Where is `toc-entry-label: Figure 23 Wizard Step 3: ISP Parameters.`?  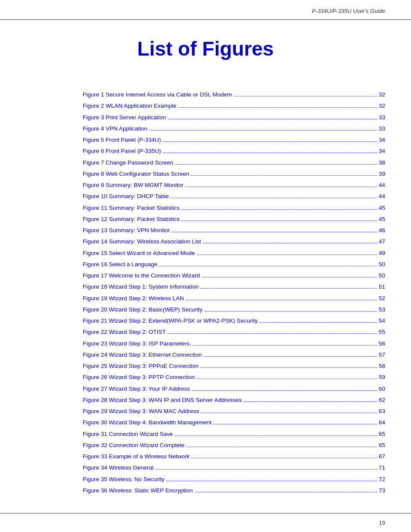 toc-entry-label: Figure 23 Wizard Step 3: ISP Parameters. is located at coordinates (137, 344).